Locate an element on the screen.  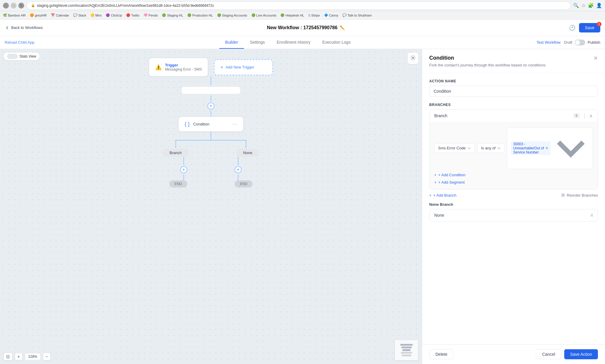
mini-map is located at coordinates (406, 350).